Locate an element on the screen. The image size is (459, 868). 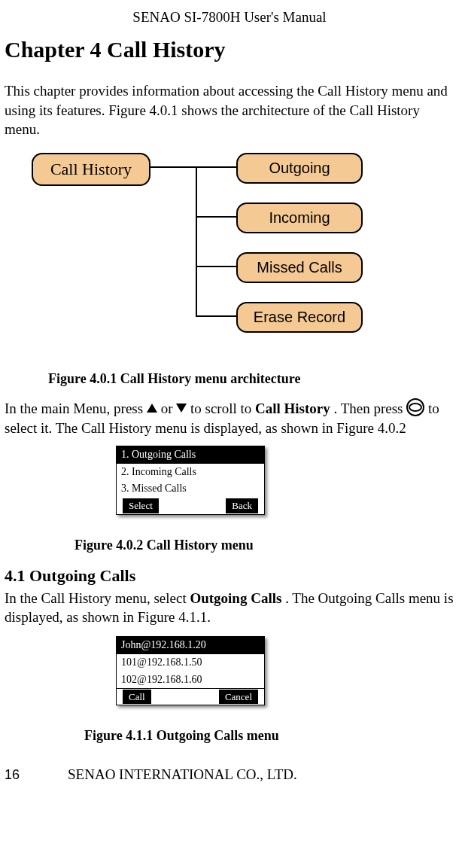
sec41-target: Outgoing Calls is located at coordinates (236, 598).